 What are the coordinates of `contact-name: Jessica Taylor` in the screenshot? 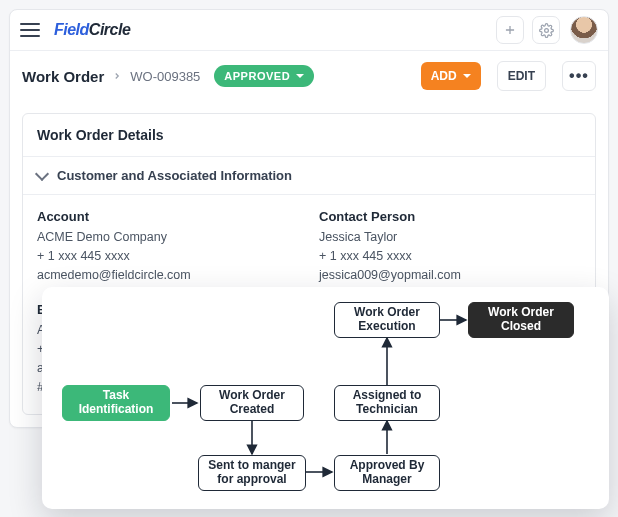 It's located at (450, 238).